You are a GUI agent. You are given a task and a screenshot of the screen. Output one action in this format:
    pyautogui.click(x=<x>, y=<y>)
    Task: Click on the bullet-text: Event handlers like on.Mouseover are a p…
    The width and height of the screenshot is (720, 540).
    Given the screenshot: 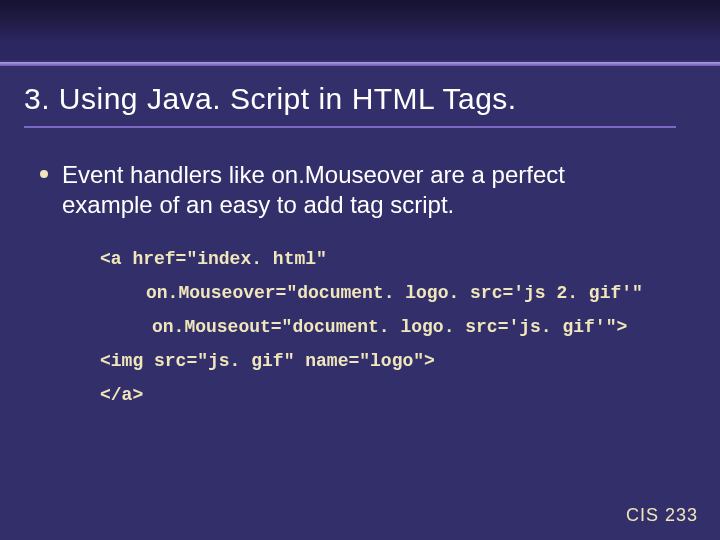 What is the action you would take?
    pyautogui.click(x=362, y=190)
    